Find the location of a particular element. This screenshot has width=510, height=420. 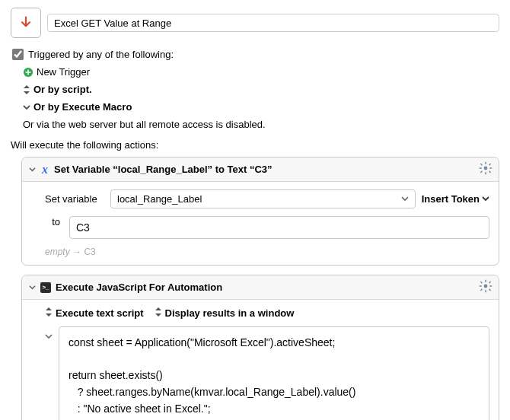

triggered-checkbox is located at coordinates (18, 55).